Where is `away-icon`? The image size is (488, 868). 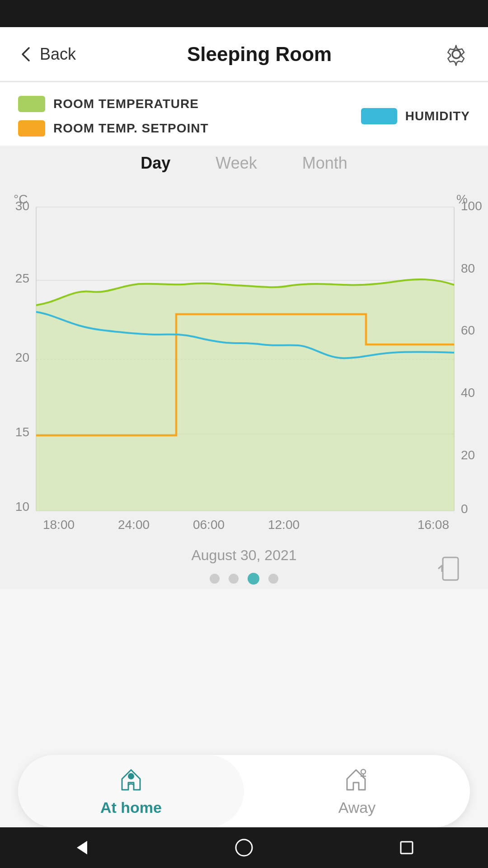 away-icon is located at coordinates (357, 780).